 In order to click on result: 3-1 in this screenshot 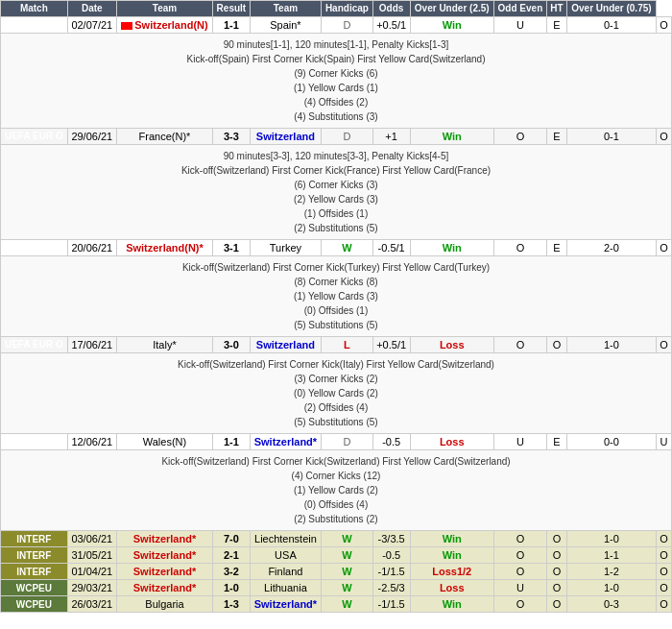, I will do `click(232, 248)`.